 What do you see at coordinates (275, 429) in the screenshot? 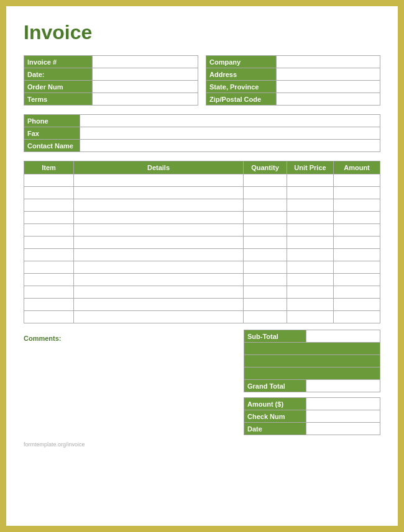
I see `payment-label: Date` at bounding box center [275, 429].